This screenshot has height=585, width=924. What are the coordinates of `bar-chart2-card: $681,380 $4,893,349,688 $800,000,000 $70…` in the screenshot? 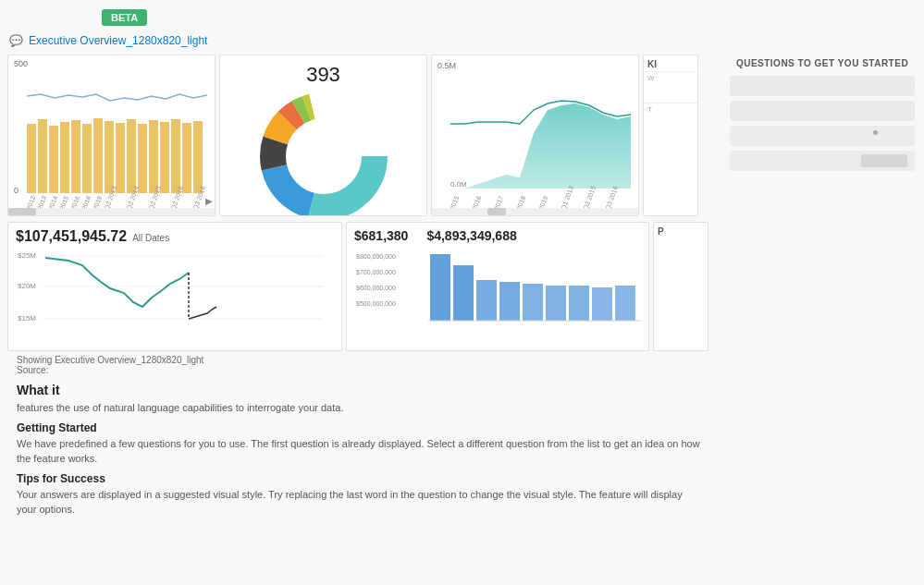 It's located at (498, 286).